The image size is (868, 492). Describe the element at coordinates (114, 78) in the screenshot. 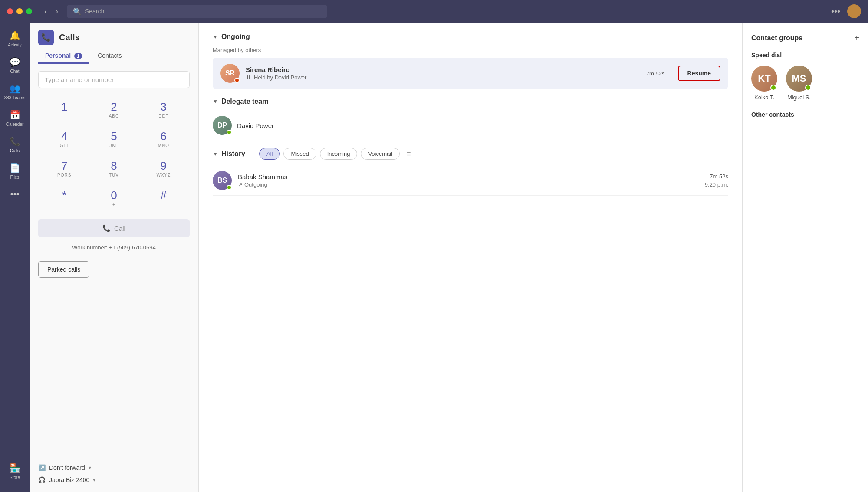

I see `dialpad-input-wrap` at that location.